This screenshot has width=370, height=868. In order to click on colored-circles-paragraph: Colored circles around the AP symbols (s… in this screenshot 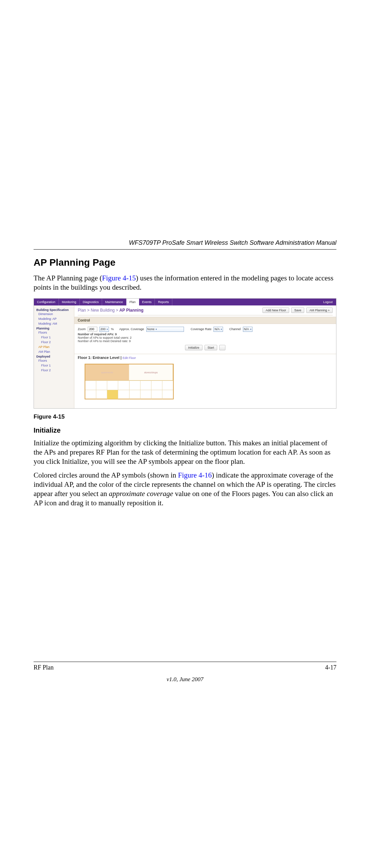, I will do `click(185, 489)`.